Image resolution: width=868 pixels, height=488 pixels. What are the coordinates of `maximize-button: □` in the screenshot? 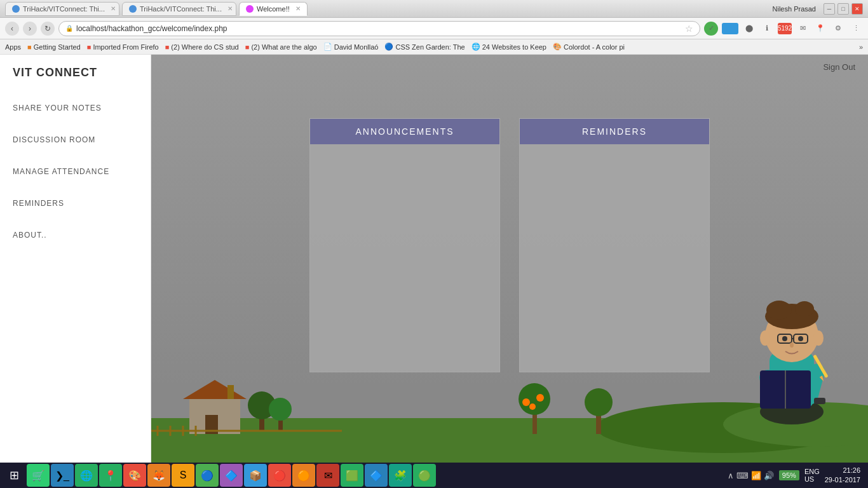 It's located at (843, 9).